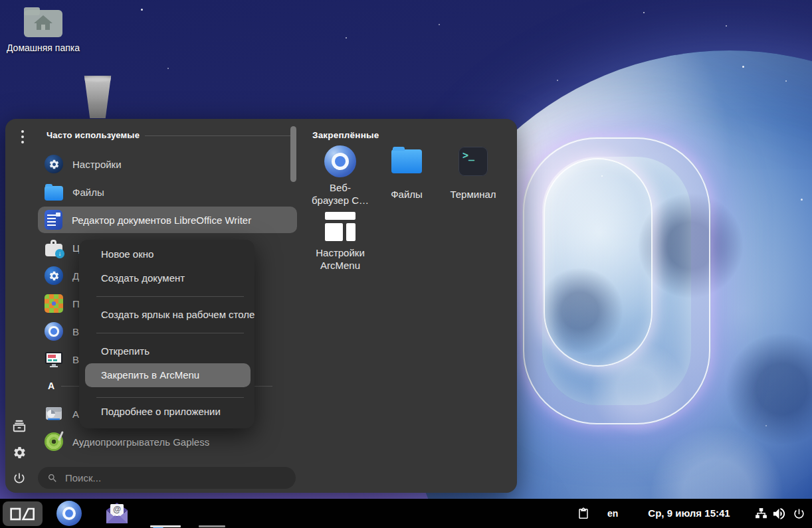  Describe the element at coordinates (340, 226) in the screenshot. I see `arcmenu-settings-icon` at that location.